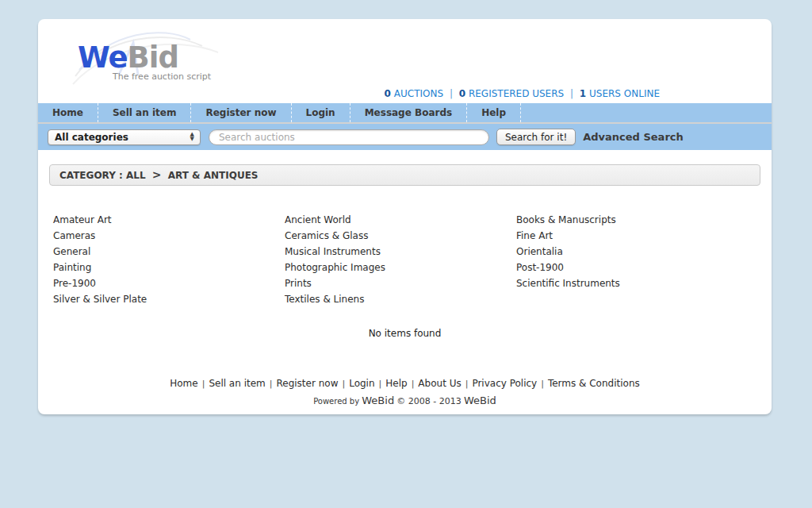  I want to click on powered-brand2: WeBid, so click(481, 400).